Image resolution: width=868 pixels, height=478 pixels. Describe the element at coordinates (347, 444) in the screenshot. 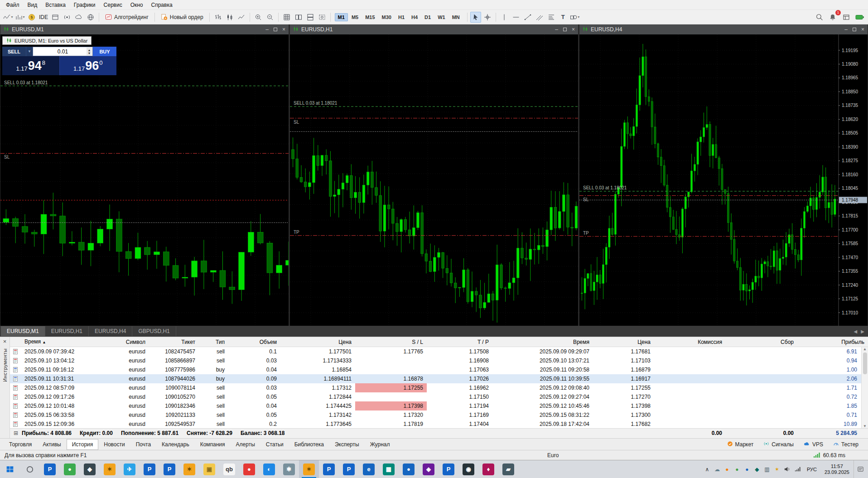

I see `toolbox-tab-Эксперты: Эксперты` at that location.